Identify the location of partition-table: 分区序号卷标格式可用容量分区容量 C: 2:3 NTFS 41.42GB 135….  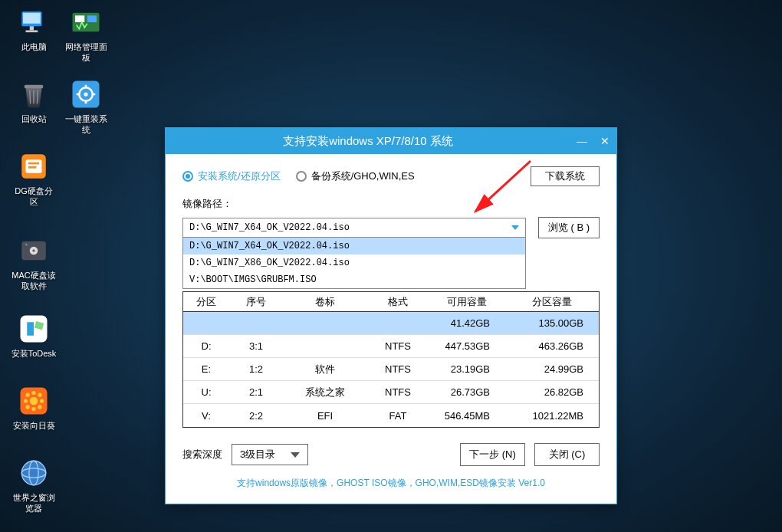
(391, 360).